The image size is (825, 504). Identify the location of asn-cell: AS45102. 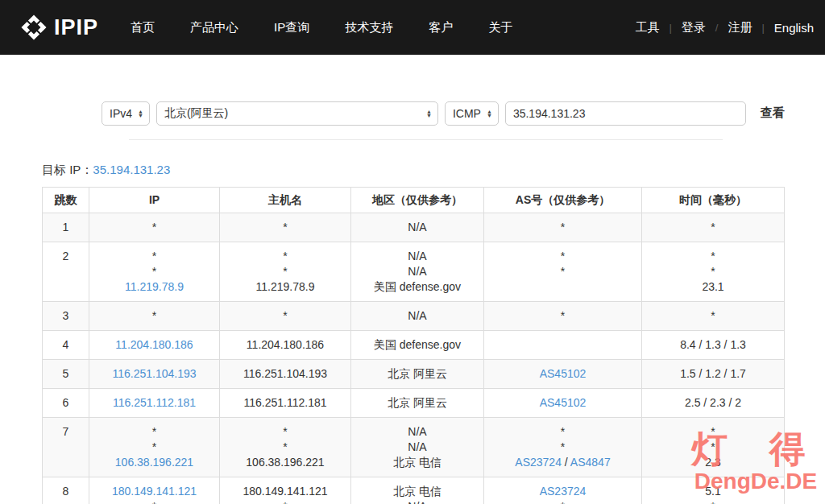
(563, 374).